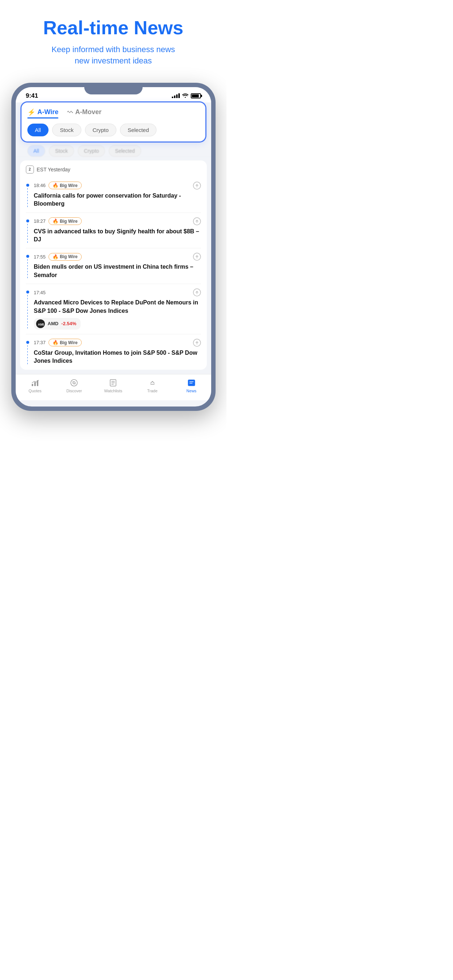 The width and height of the screenshot is (453, 980). I want to click on stock-tag-amd: AMD AMD -2.54%, so click(57, 324).